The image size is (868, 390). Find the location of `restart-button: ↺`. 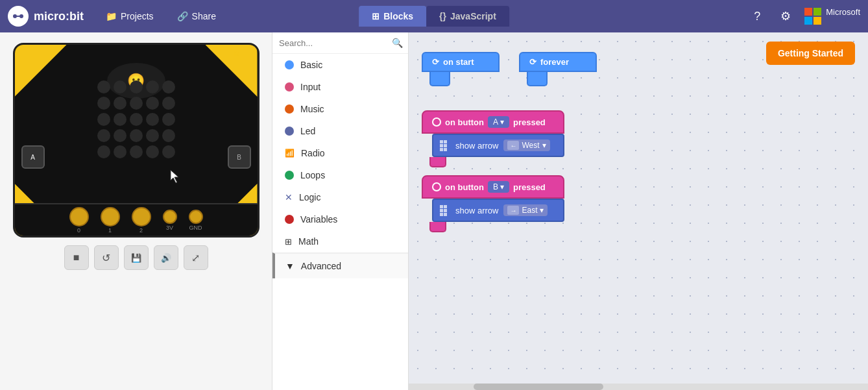

restart-button: ↺ is located at coordinates (106, 258).